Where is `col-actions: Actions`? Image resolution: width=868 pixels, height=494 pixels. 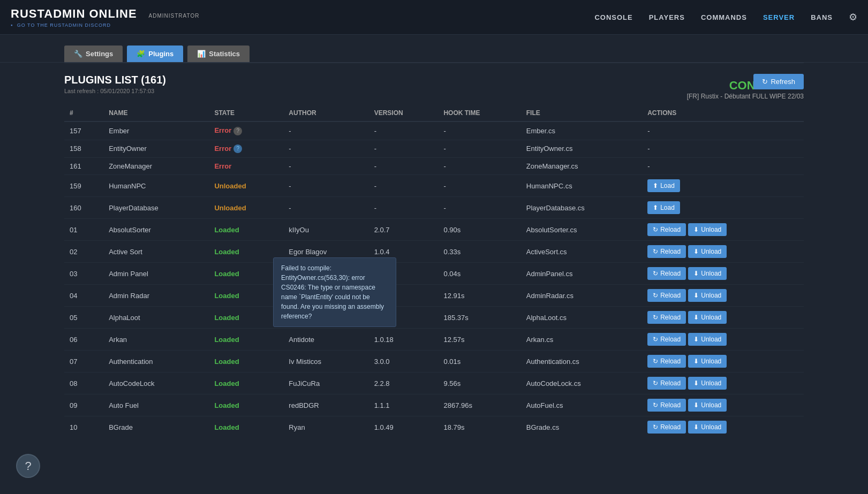 col-actions: Actions is located at coordinates (723, 113).